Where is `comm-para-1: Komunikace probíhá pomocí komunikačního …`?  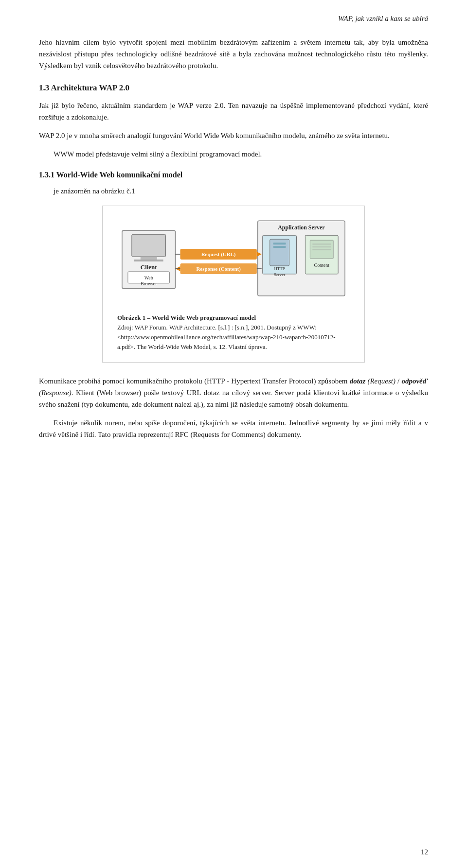 comm-para-1: Komunikace probíhá pomocí komunikačního … is located at coordinates (234, 393).